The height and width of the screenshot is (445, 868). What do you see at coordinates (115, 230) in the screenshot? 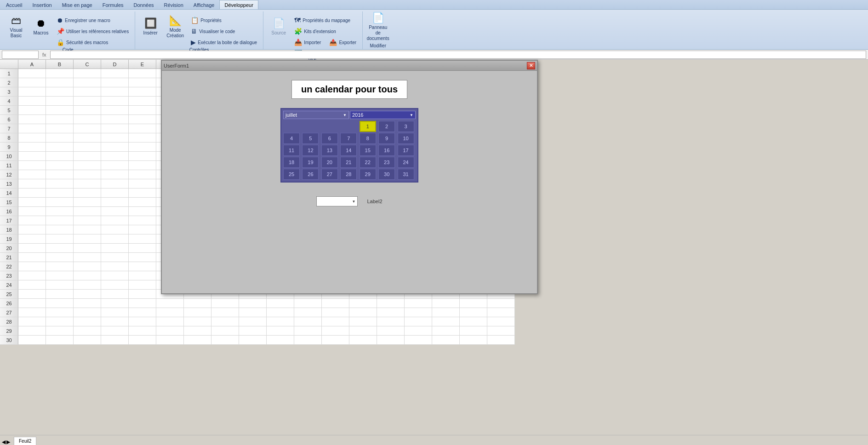
I see `cell-D18` at bounding box center [115, 230].